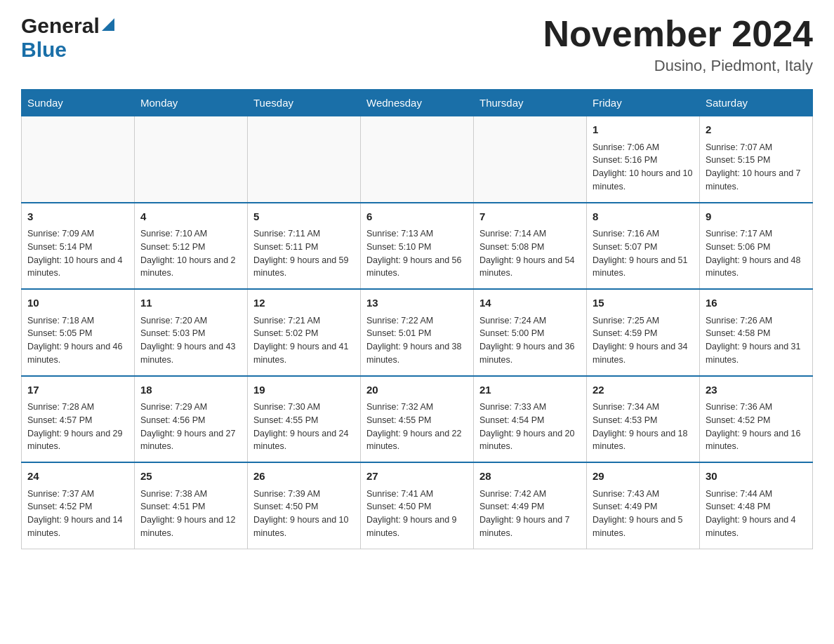 This screenshot has width=834, height=644. I want to click on day-info: Sunrise: 7:43 AM, so click(643, 494).